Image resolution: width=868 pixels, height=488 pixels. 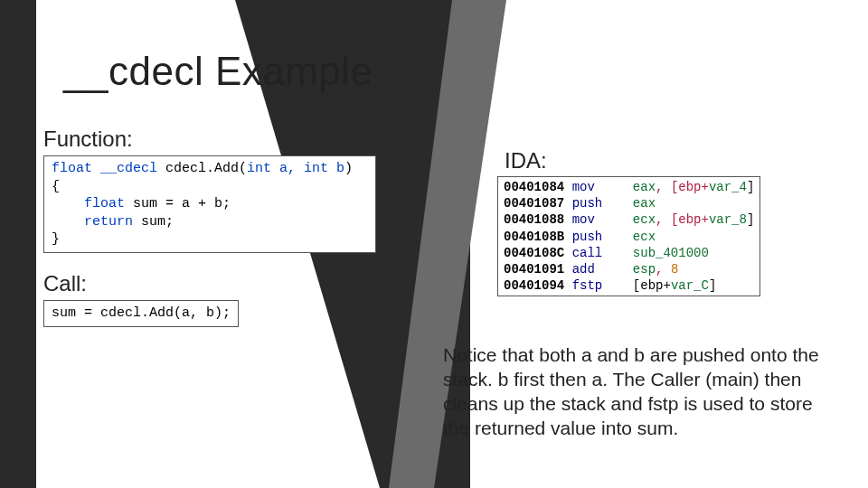 I want to click on code-token: cdecl.Add(a, b);, so click(x=165, y=313).